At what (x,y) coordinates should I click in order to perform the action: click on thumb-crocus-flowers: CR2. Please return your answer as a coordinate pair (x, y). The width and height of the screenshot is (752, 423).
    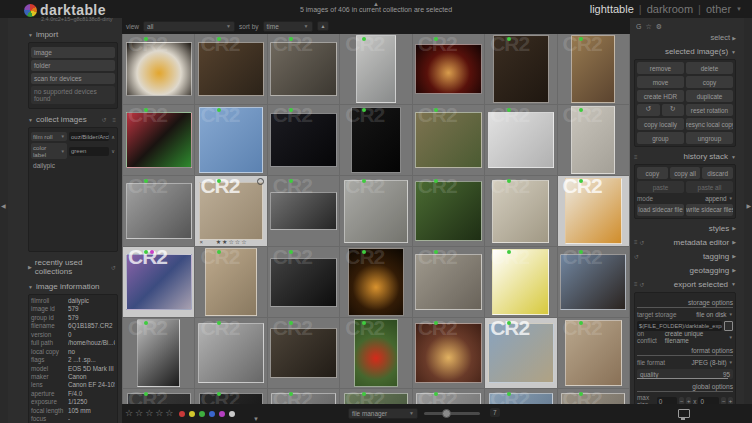
    Looking at the image, I should click on (448, 140).